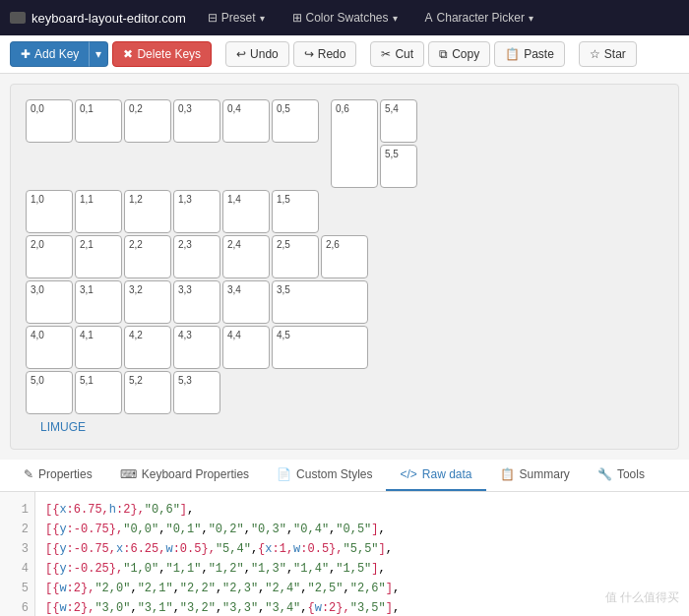 This screenshot has width=689, height=616. Describe the element at coordinates (59, 54) in the screenshot. I see `add-key-group: ✚ Add Key ▾` at that location.